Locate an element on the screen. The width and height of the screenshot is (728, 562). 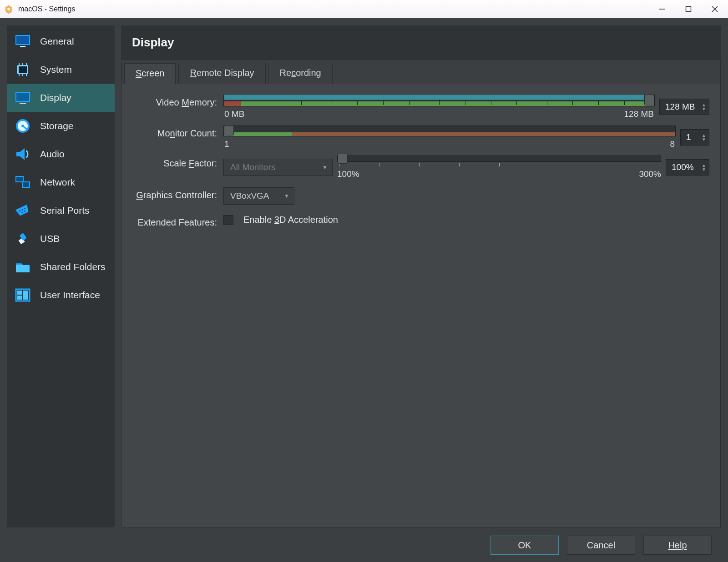
sidebar-item-label: User Interface is located at coordinates (70, 295).